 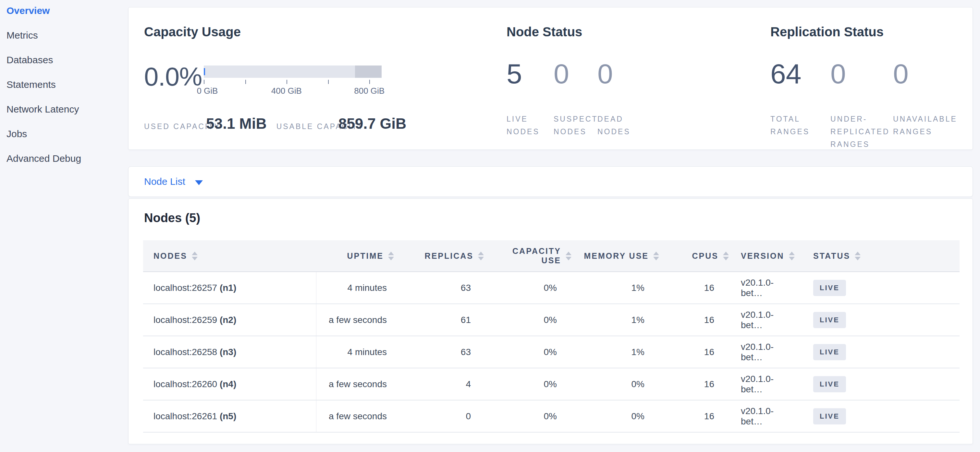 What do you see at coordinates (551, 416) in the screenshot?
I see `table-row: localhost:26261 (n5) a few seconds 0 0% …` at bounding box center [551, 416].